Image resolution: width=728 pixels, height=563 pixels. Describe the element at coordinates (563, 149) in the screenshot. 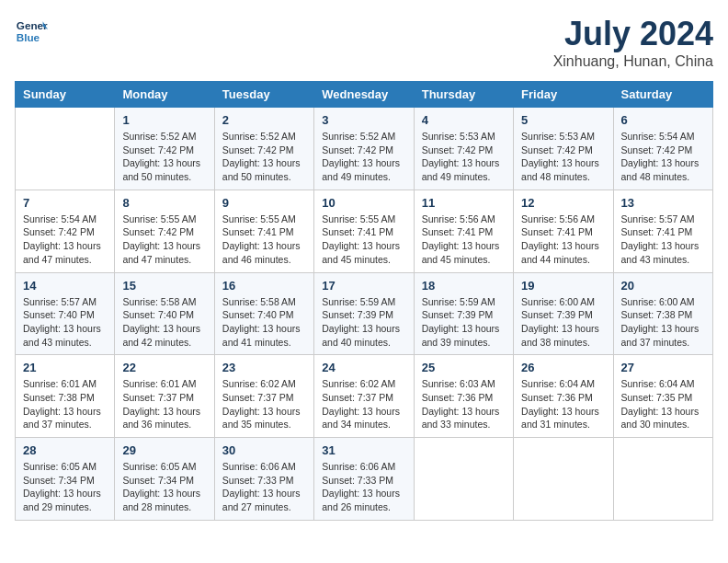

I see `calendar-cell: 5Sunrise: 5:53 AM Sunset: 7:42 PM Daylig…` at that location.